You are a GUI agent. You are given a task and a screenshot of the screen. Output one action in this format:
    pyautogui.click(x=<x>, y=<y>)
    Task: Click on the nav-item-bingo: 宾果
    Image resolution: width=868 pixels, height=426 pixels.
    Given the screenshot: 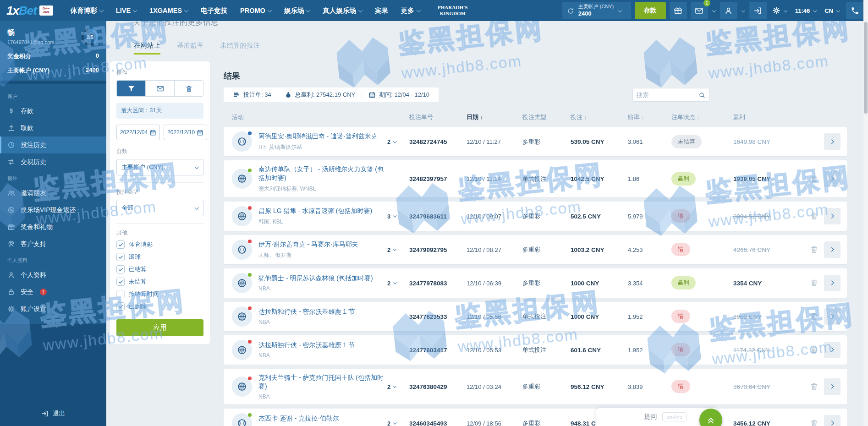 What is the action you would take?
    pyautogui.click(x=381, y=11)
    